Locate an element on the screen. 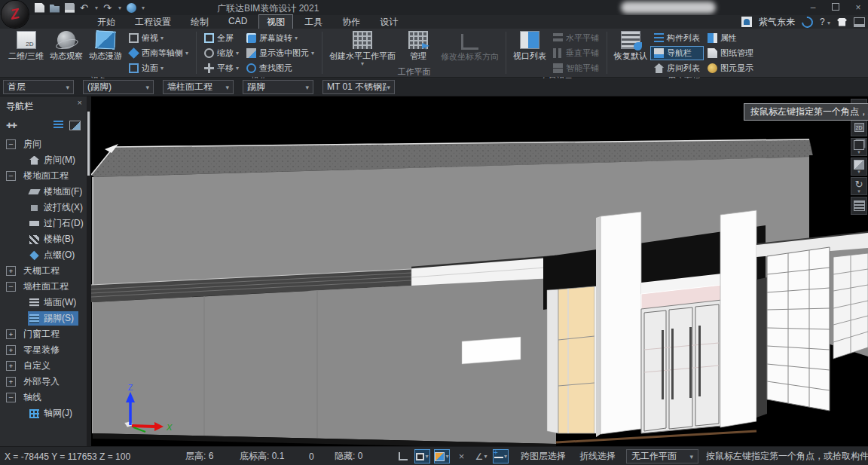 This screenshot has width=868, height=465. undo-icon: ↶ is located at coordinates (84, 8).